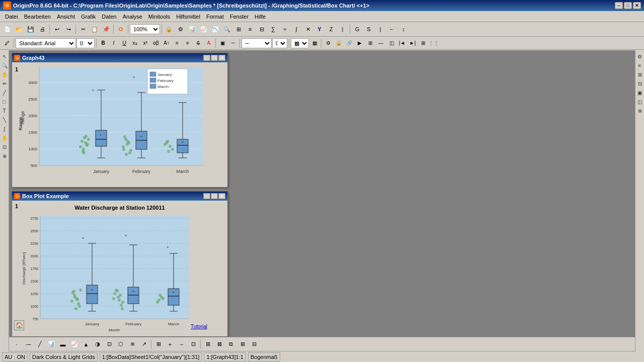  I want to click on menu-format: Format, so click(215, 17).